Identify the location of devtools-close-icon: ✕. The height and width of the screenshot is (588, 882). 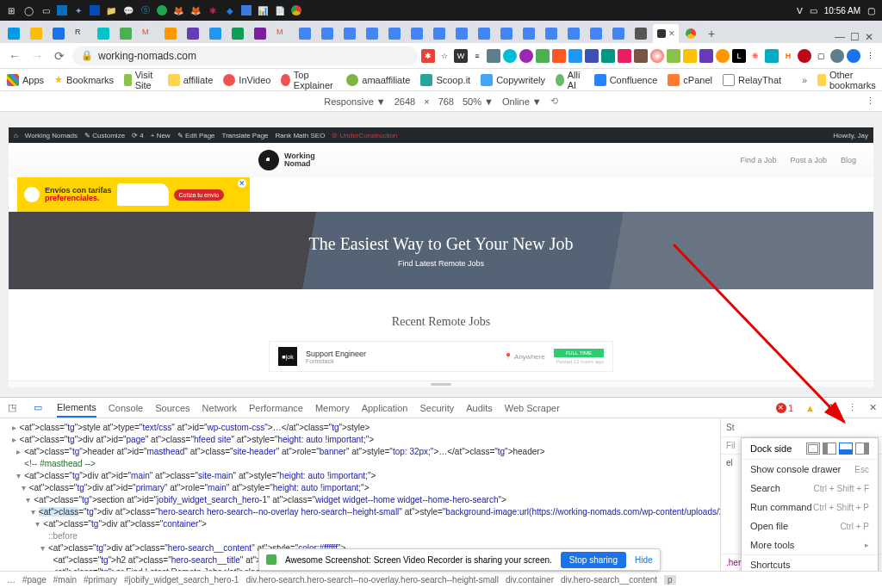
(873, 408).